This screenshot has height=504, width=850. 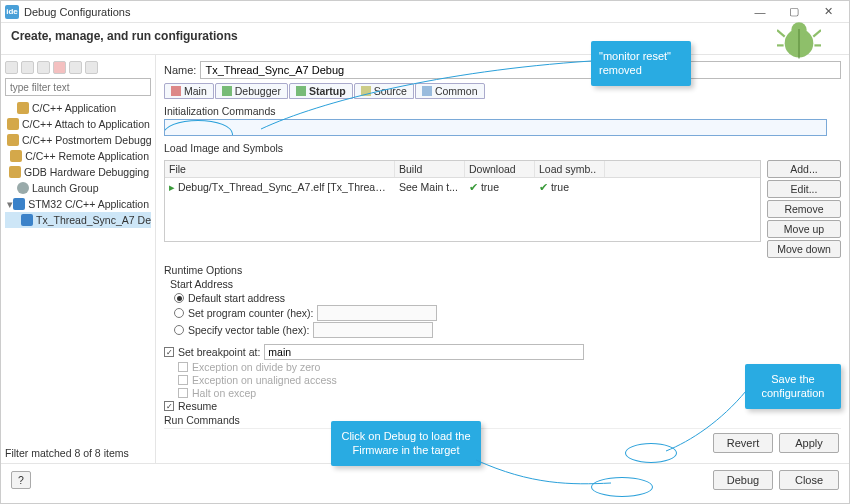 I want to click on titlebar: ide Debug Configurations — ▢ ✕, so click(x=425, y=12).